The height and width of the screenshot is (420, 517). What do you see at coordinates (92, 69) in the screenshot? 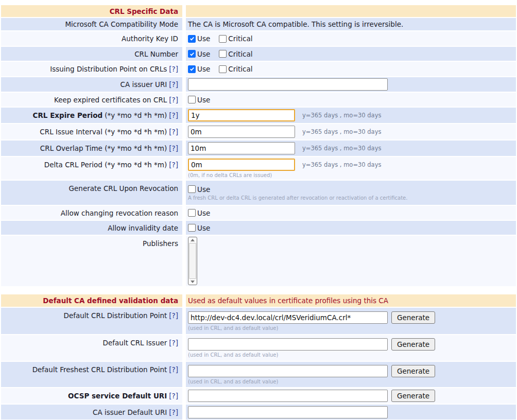
I see `label-issuing-distribution-point-on-crls: Issuing Distribution Point on CRLs [?]` at bounding box center [92, 69].